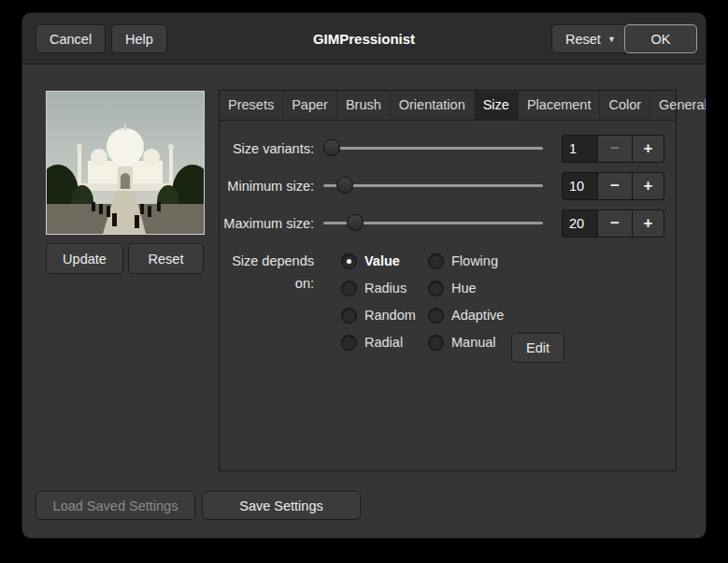 The width and height of the screenshot is (728, 563). Describe the element at coordinates (434, 186) in the screenshot. I see `minimum-size-slider` at that location.